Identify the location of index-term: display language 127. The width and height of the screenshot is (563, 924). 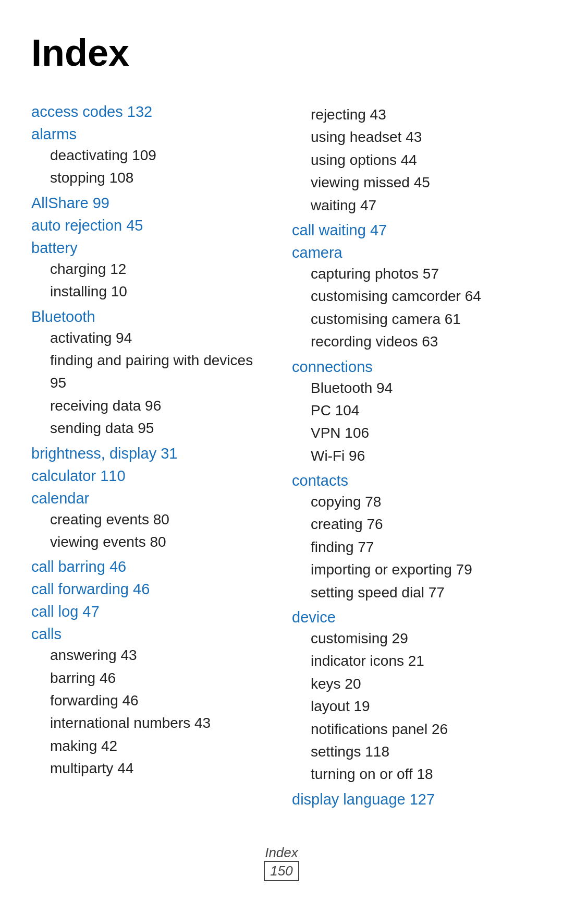
(412, 799).